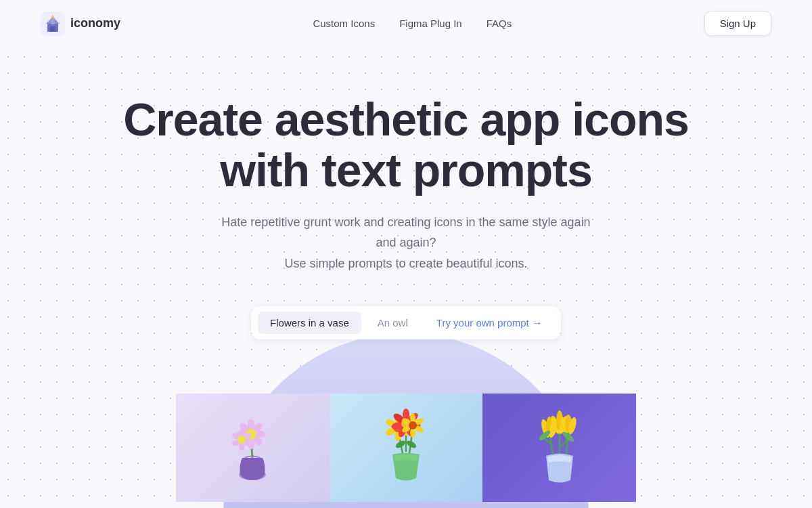  What do you see at coordinates (406, 322) in the screenshot?
I see `prompt-tabs: Flowers in a vase An owl Try your own pr…` at bounding box center [406, 322].